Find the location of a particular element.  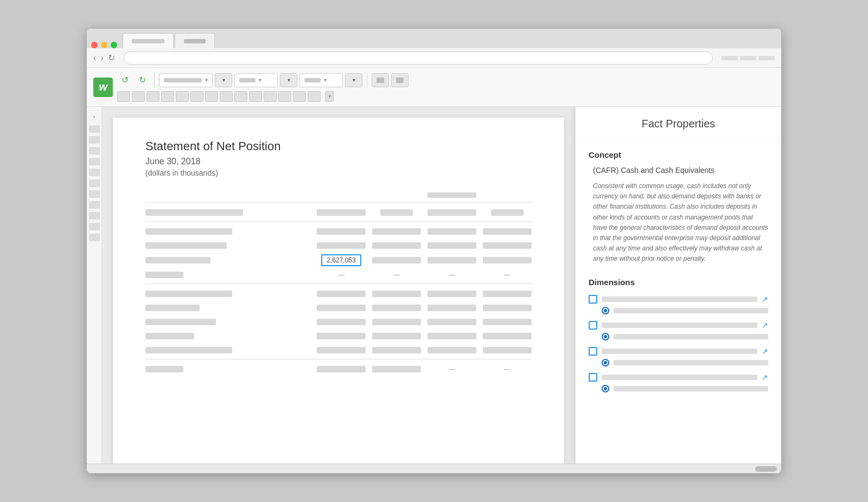

table-row: — — is located at coordinates (339, 369).